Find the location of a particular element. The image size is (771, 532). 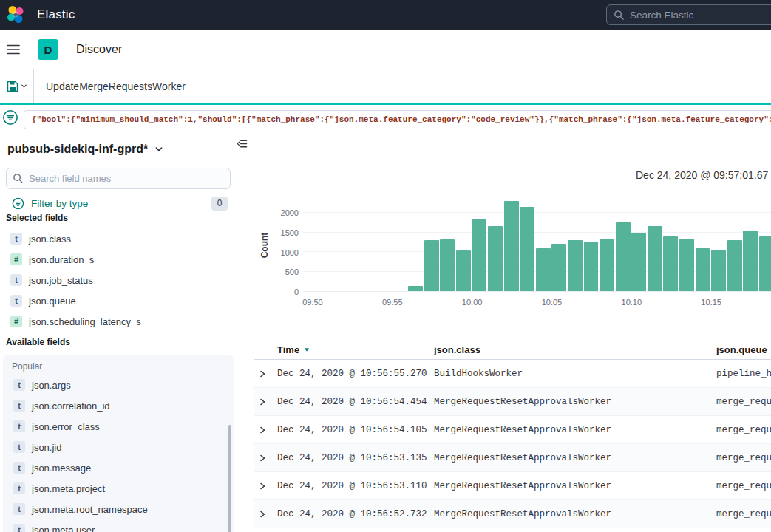

field-item-json.error_class: tjson.error_class is located at coordinates (118, 426).